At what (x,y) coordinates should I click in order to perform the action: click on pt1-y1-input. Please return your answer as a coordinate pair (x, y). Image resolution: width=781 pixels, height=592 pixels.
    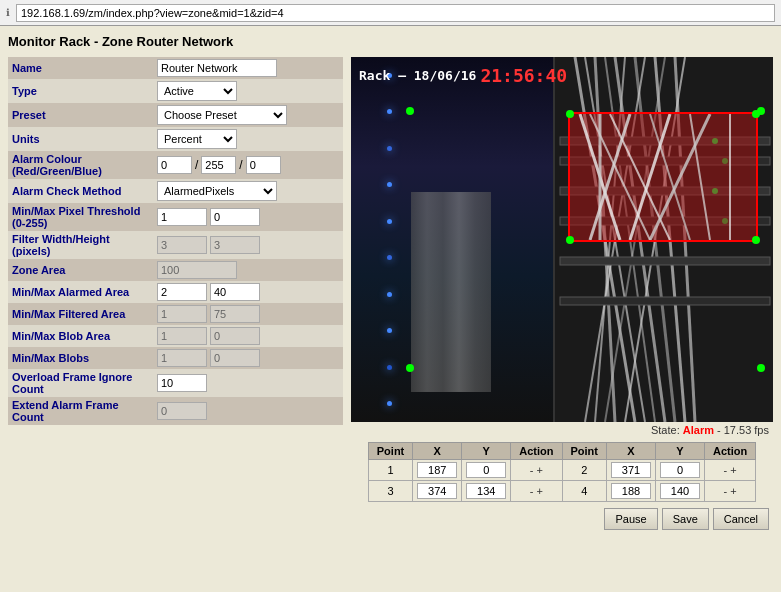
    Looking at the image, I should click on (486, 470).